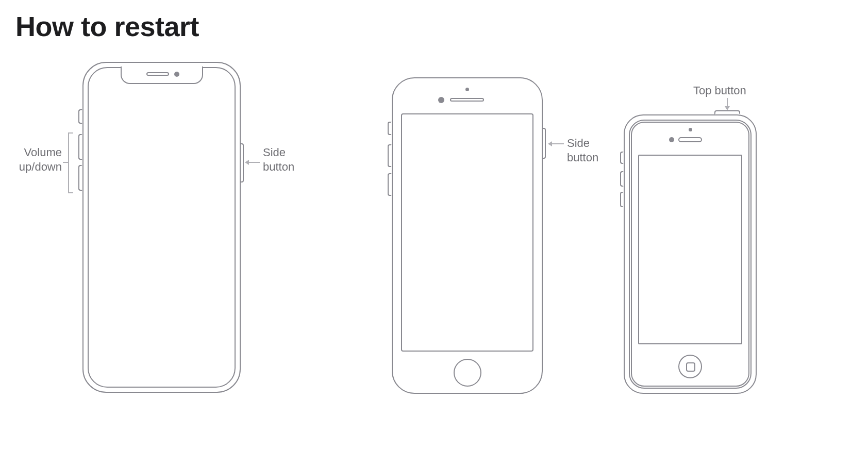 The height and width of the screenshot is (466, 868). Describe the element at coordinates (727, 91) in the screenshot. I see `label-top: Top button` at that location.